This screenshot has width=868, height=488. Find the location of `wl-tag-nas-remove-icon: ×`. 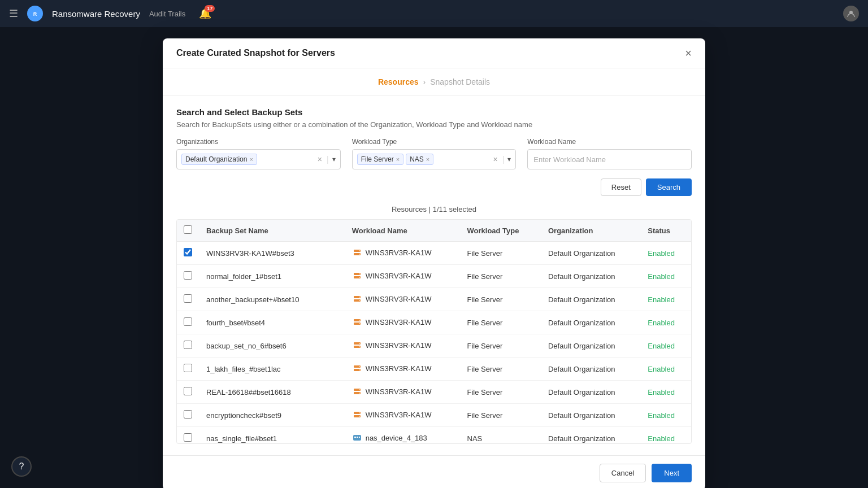

wl-tag-nas-remove-icon: × is located at coordinates (428, 159).